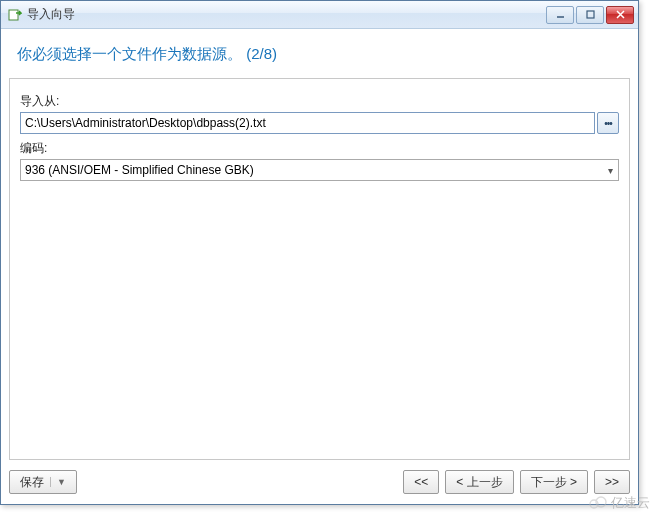 The width and height of the screenshot is (654, 518). Describe the element at coordinates (612, 482) in the screenshot. I see `last-button: >>` at that location.